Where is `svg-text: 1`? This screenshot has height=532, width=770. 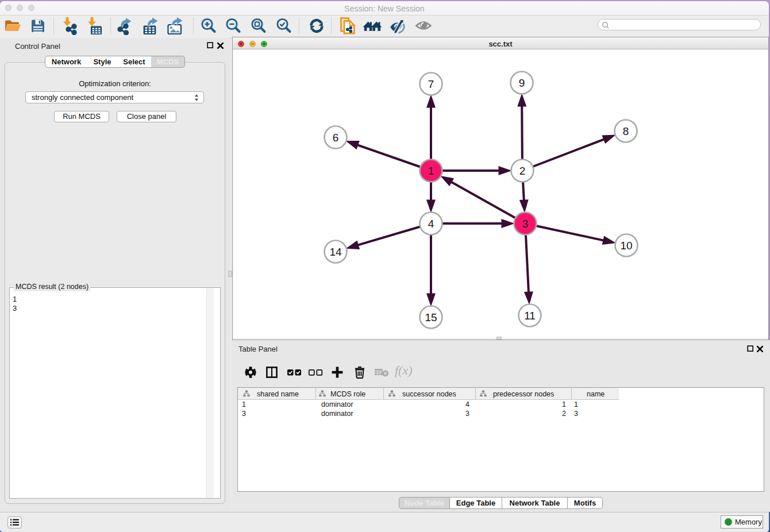
svg-text: 1 is located at coordinates (431, 171).